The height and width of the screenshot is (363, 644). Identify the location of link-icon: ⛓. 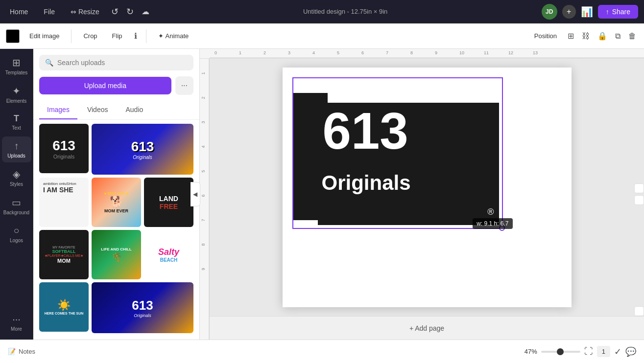
(586, 36).